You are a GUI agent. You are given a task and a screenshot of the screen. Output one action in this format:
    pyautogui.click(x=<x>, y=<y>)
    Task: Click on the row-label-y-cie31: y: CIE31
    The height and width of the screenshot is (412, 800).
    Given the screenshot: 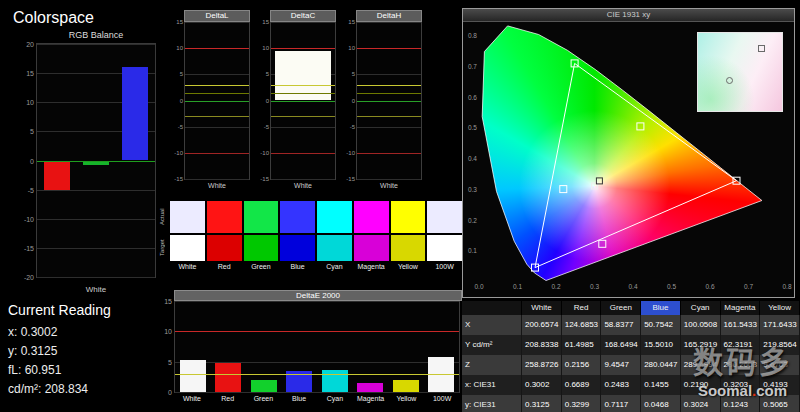 What is the action you would take?
    pyautogui.click(x=492, y=404)
    